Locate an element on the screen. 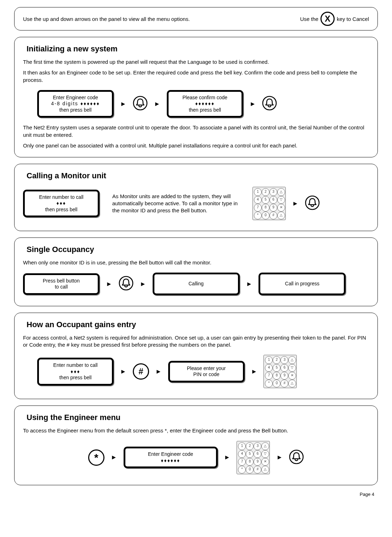  x-key-icon: X is located at coordinates (328, 19).